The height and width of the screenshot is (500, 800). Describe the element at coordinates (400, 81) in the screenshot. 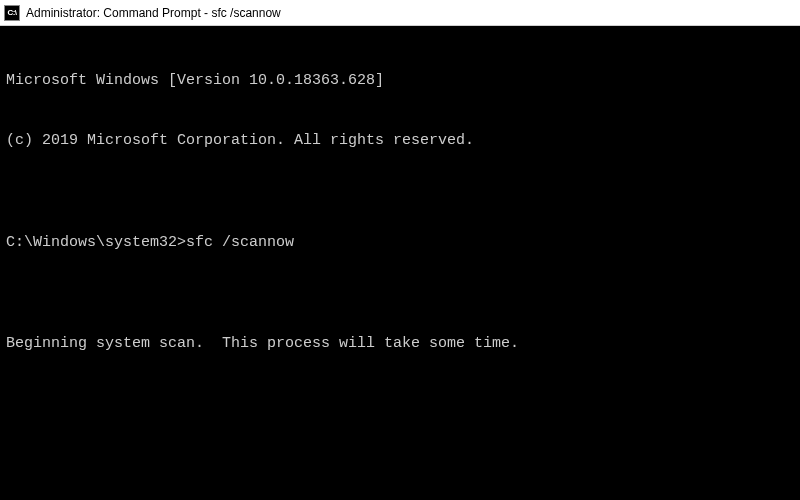

I see `version-line: Microsoft Windows [Version 10.0.18363.62…` at that location.